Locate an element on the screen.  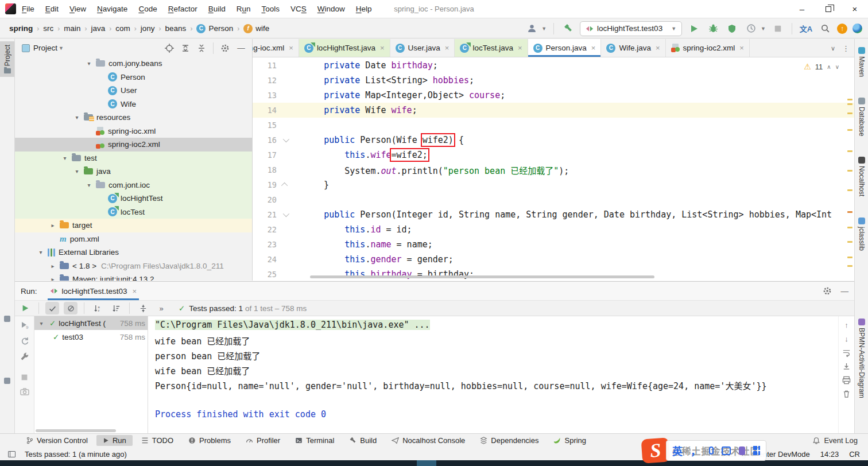
tool-window-button-problems: Problems is located at coordinates (210, 441).